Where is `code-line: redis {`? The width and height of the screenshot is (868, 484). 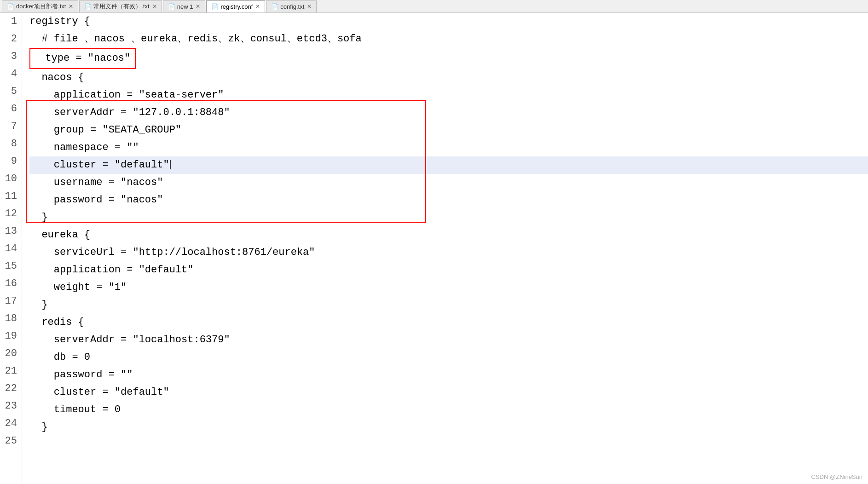
code-line: redis { is located at coordinates (449, 323).